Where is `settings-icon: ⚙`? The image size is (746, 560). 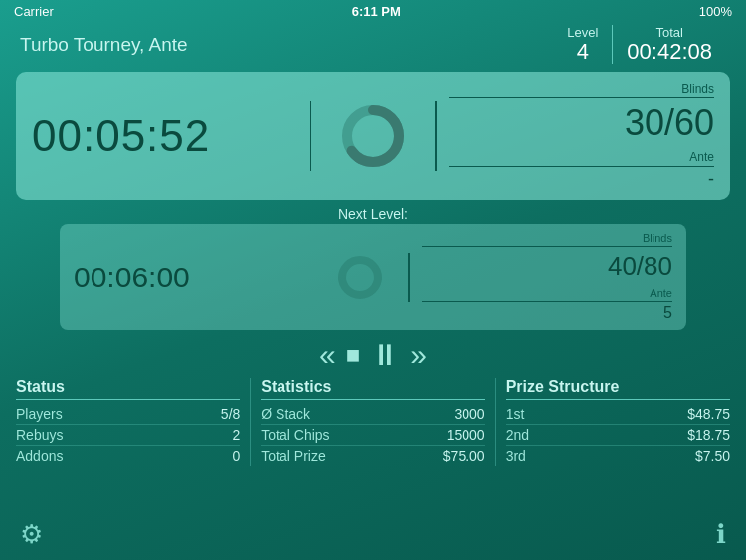
settings-icon: ⚙ is located at coordinates (32, 535).